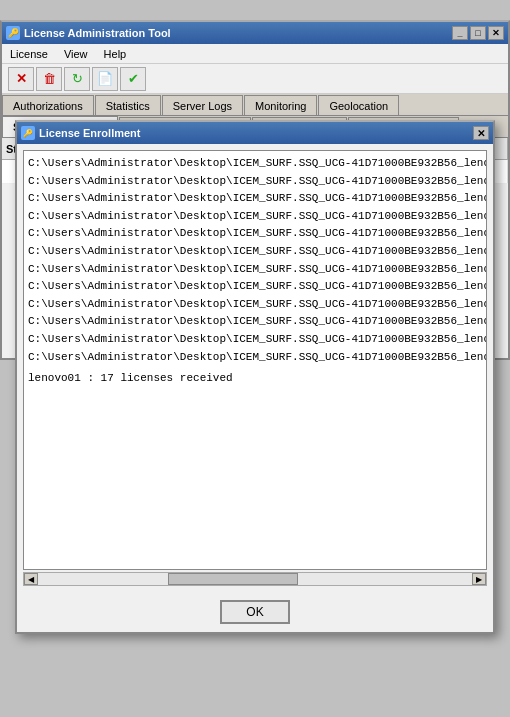 The image size is (510, 717). Describe the element at coordinates (128, 105) in the screenshot. I see `tab-statistics: Statistics` at that location.